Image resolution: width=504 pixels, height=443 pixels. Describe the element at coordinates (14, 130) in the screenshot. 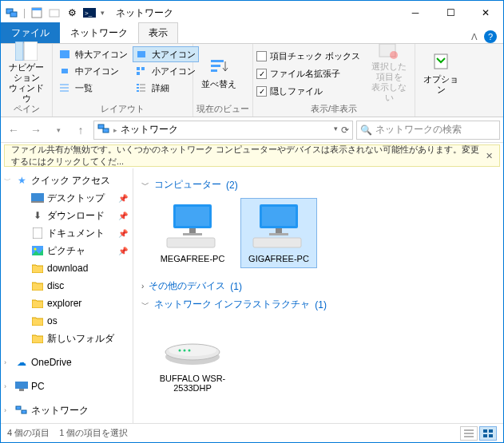

I see `back-button: ←` at that location.